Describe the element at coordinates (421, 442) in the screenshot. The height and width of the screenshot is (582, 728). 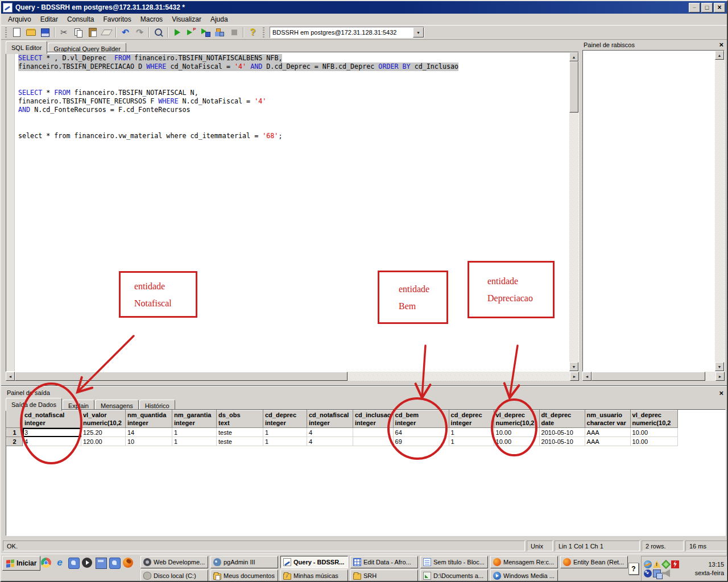
I see `grid-cell: 69` at that location.